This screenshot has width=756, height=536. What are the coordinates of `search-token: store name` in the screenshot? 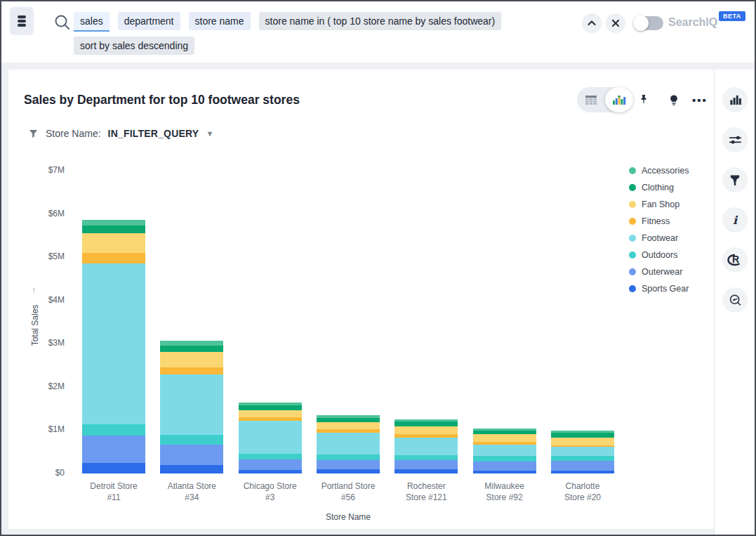 It's located at (220, 21).